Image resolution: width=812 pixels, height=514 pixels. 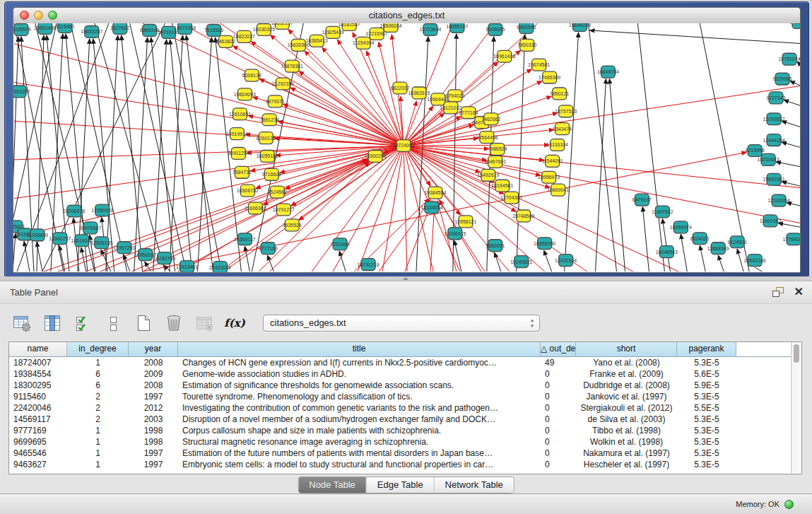 I want to click on cell-year: 1998, so click(x=153, y=442).